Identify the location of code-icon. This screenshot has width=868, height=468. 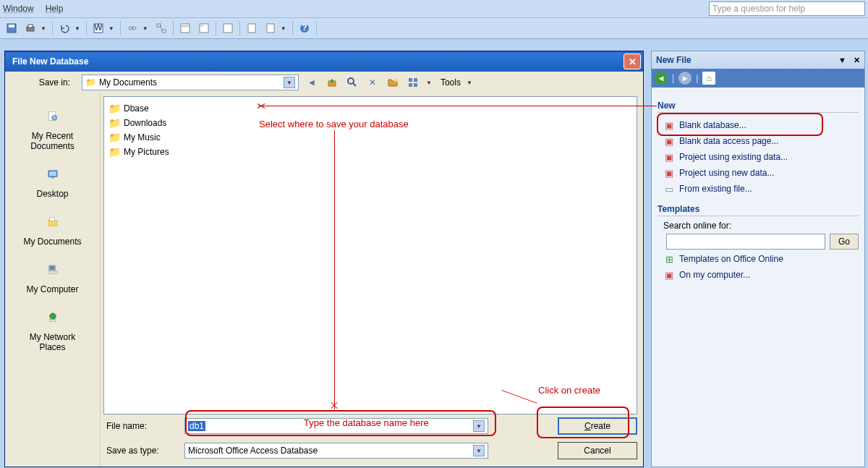
(228, 28).